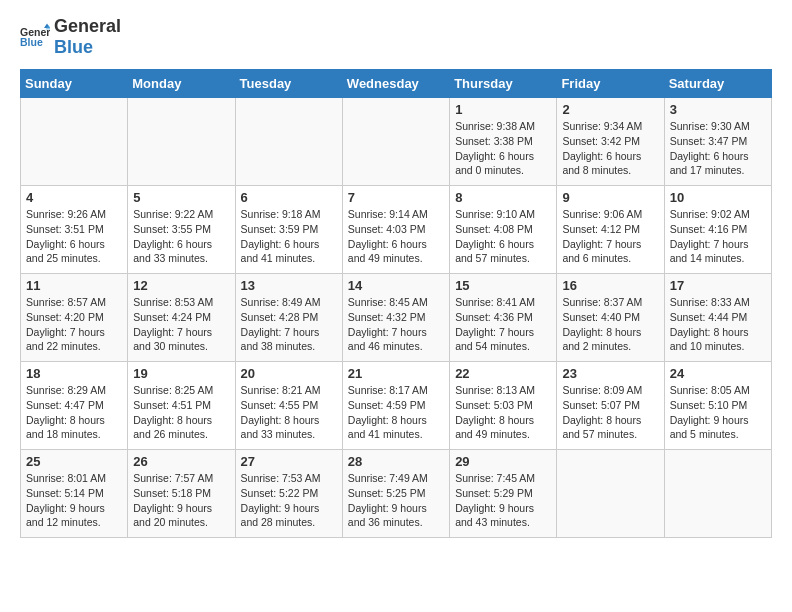 This screenshot has width=792, height=612. I want to click on calendar-cell: 7Sunrise: 9:14 AMSunset: 4:03 PMDaylight…, so click(396, 230).